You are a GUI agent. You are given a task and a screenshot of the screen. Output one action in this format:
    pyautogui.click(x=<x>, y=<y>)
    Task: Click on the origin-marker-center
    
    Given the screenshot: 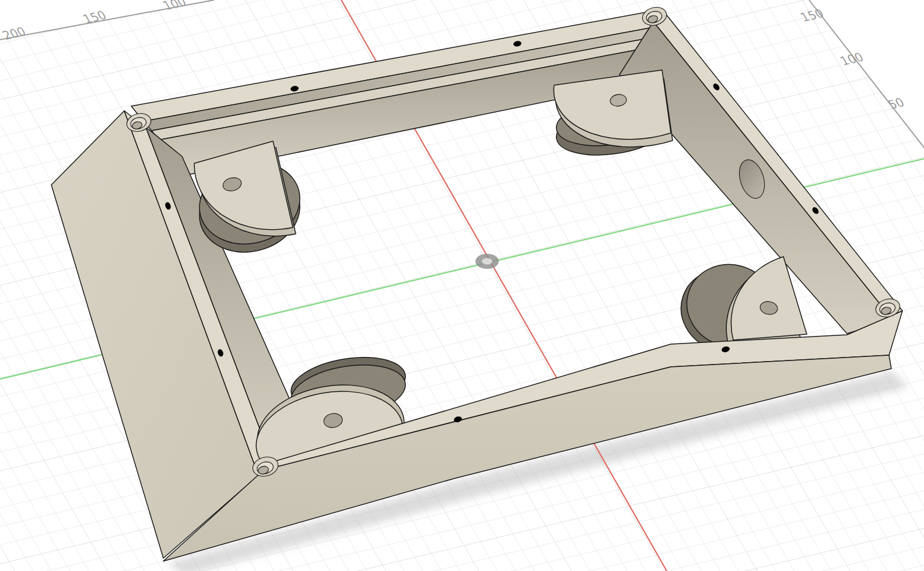 What is the action you would take?
    pyautogui.click(x=487, y=261)
    